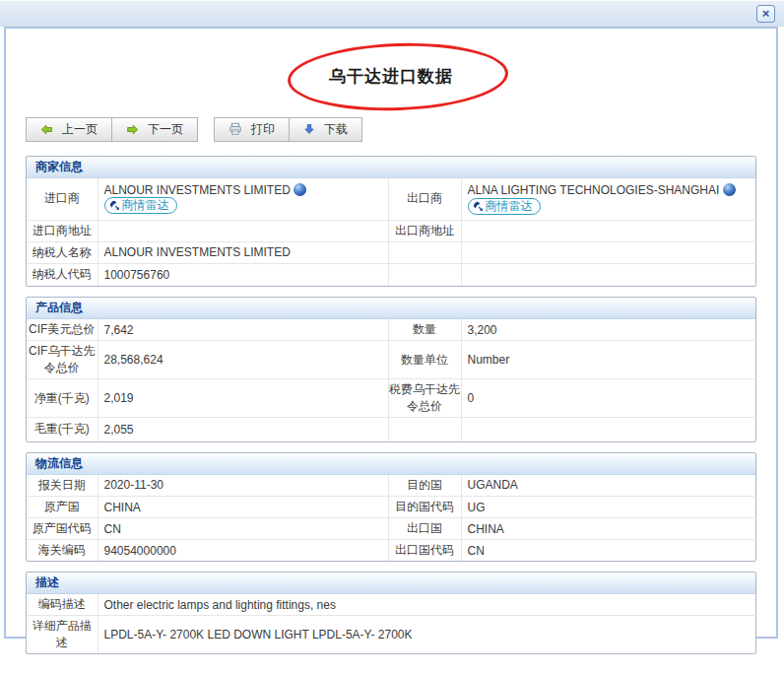 The image size is (784, 676). What do you see at coordinates (242, 274) in the screenshot?
I see `taxpayer-code-value: 1000756760` at bounding box center [242, 274].